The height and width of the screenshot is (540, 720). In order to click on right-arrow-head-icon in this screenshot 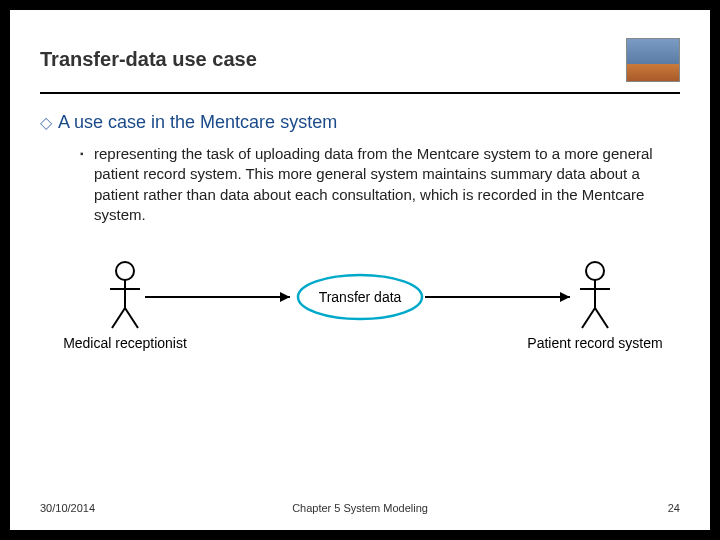, I will do `click(565, 297)`.